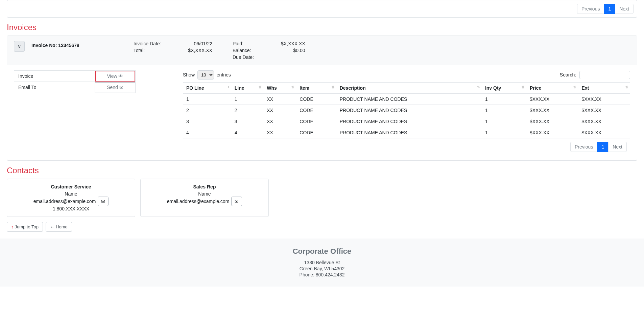  I want to click on pagination-bottom: Previous 1 Next, so click(406, 147).